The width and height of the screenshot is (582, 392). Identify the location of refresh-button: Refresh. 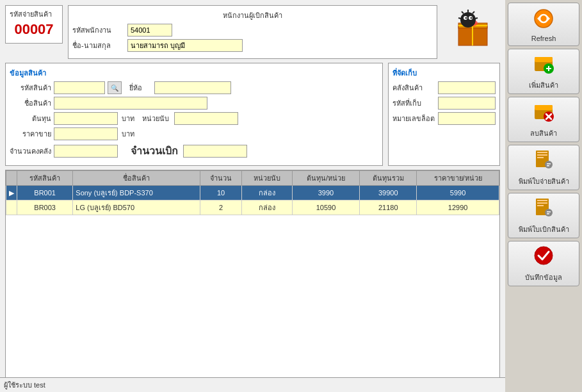
(544, 24).